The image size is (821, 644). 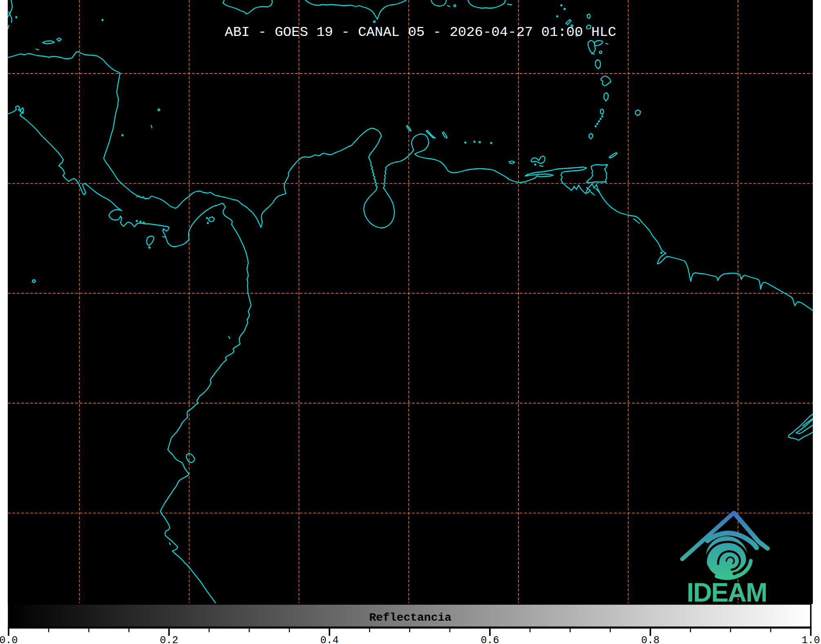 What do you see at coordinates (727, 593) in the screenshot?
I see `svg-text: IDEAM` at bounding box center [727, 593].